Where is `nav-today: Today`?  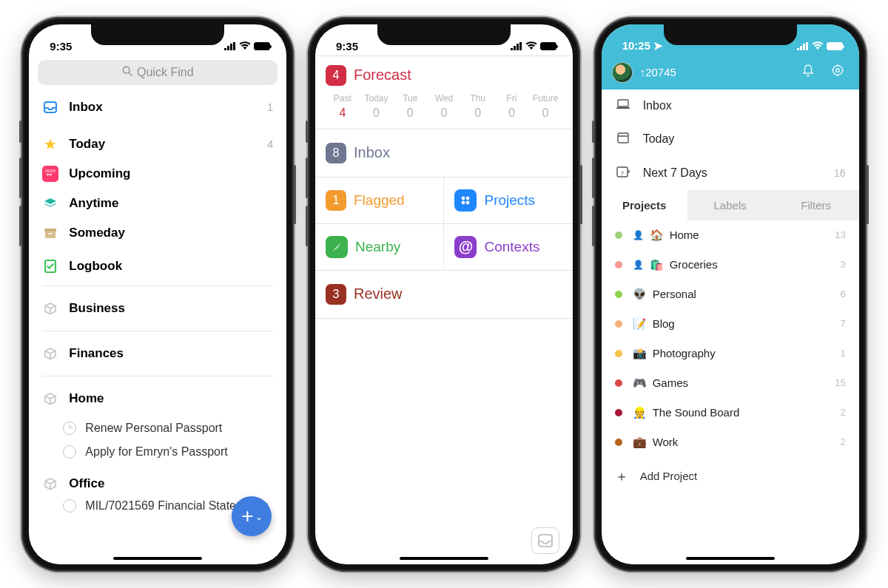 nav-today: Today is located at coordinates (730, 139).